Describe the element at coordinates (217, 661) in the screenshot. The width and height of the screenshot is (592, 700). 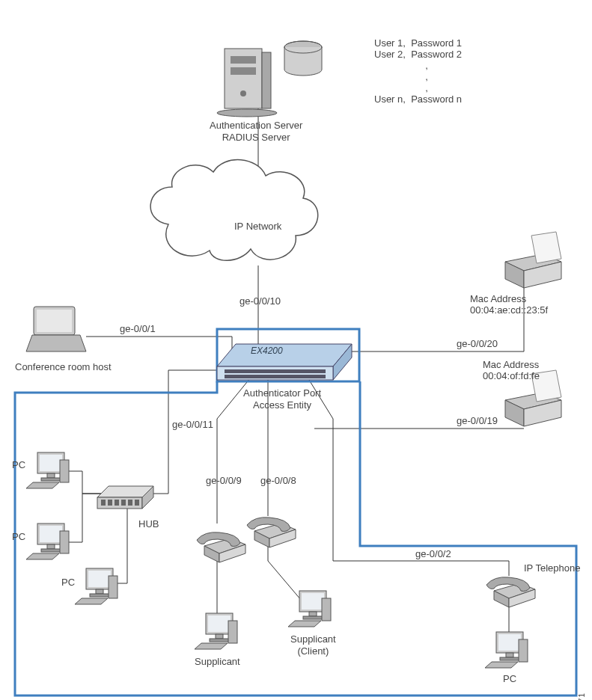
I see `supplicant-label: Supplicant` at that location.